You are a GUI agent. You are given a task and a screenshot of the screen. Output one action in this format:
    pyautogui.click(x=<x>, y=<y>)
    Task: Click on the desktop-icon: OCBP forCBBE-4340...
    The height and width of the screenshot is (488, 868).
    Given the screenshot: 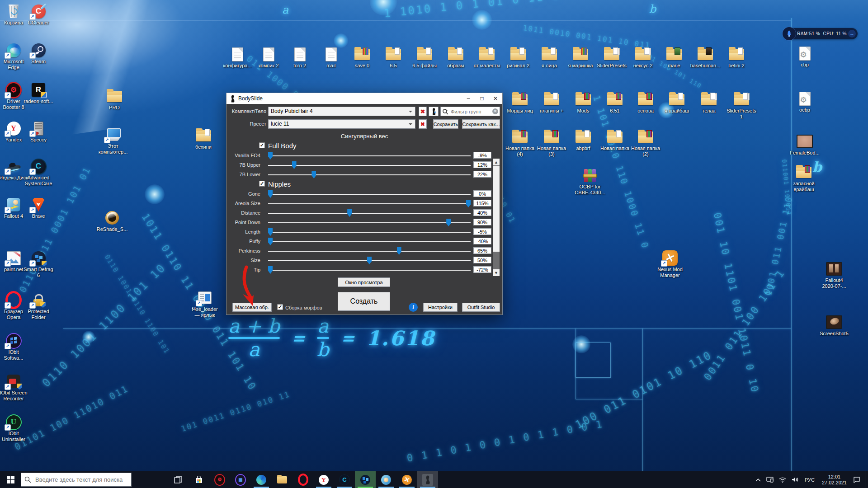 What is the action you would take?
    pyautogui.click(x=590, y=182)
    